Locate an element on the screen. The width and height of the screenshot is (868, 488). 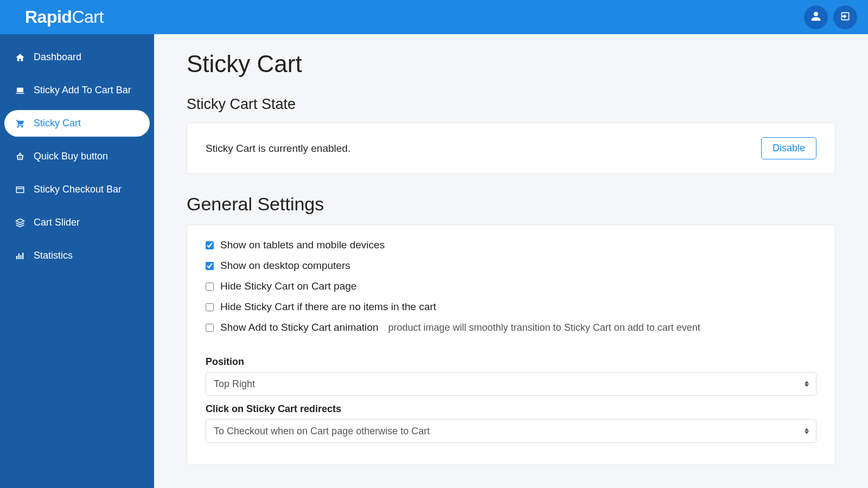
sidebar-item-cart-slider: Cart Slider is located at coordinates (77, 222).